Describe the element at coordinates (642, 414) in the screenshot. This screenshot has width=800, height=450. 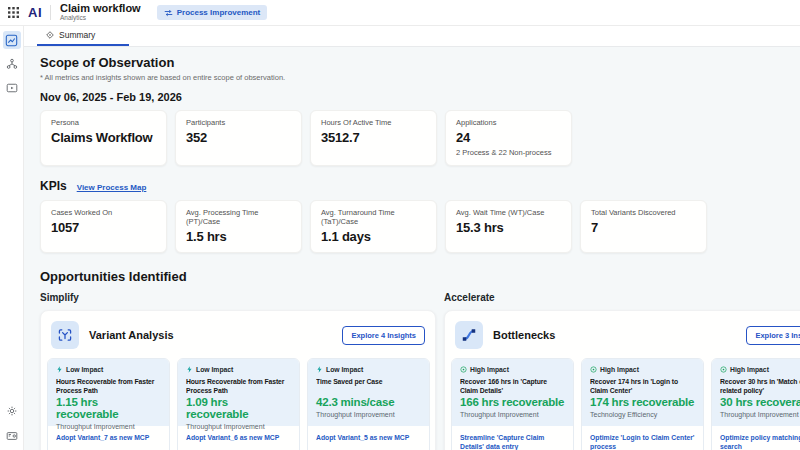
I see `insight-category: Technology Efficiency` at that location.